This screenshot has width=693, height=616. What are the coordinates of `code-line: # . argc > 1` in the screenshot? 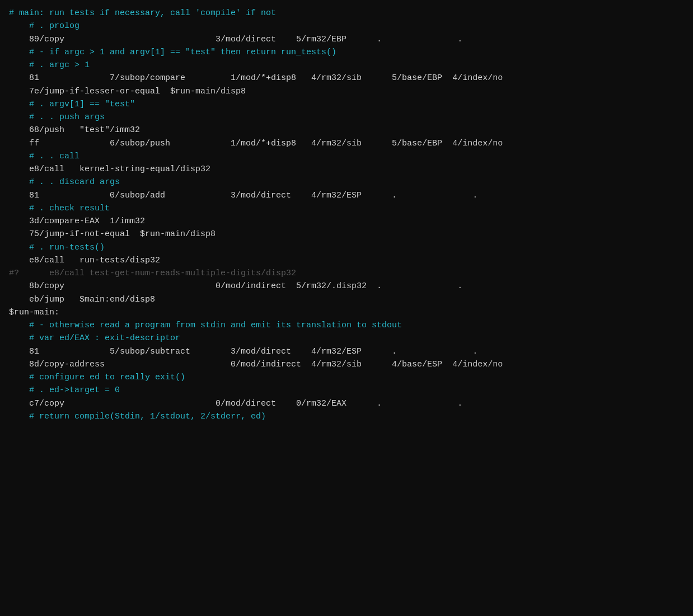 It's located at (346, 65).